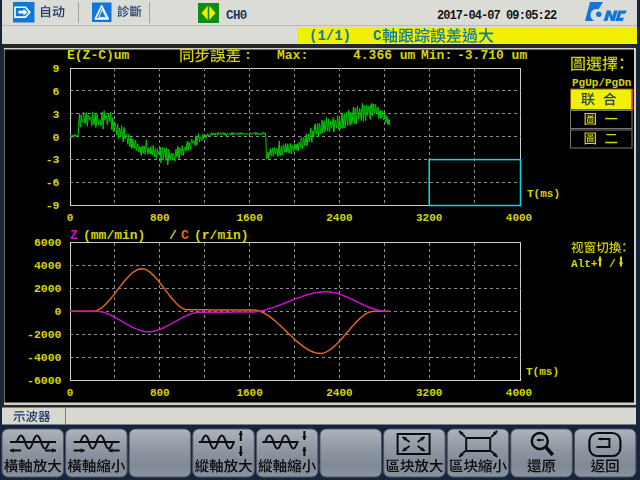 The image size is (640, 480). Describe the element at coordinates (497, 16) in the screenshot. I see `svg-text: 2017-04-07 09:05:22` at that location.